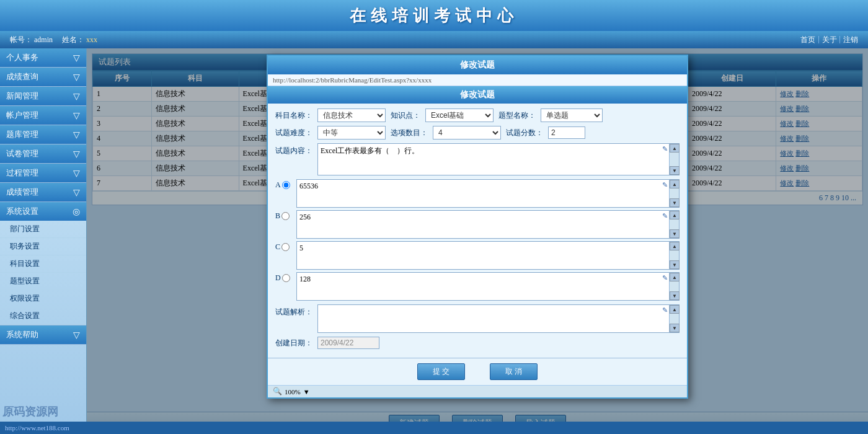 This screenshot has height=434, width=868. What do you see at coordinates (477, 255) in the screenshot?
I see `answer-row-C: C 5 ▲ ▼` at bounding box center [477, 255].